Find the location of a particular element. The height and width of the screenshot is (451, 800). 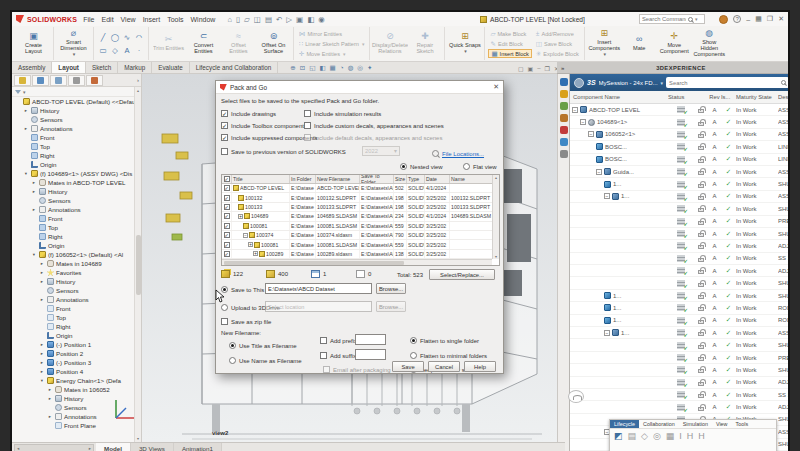

save-zip-checkbox: Save as zip file is located at coordinates (246, 322).